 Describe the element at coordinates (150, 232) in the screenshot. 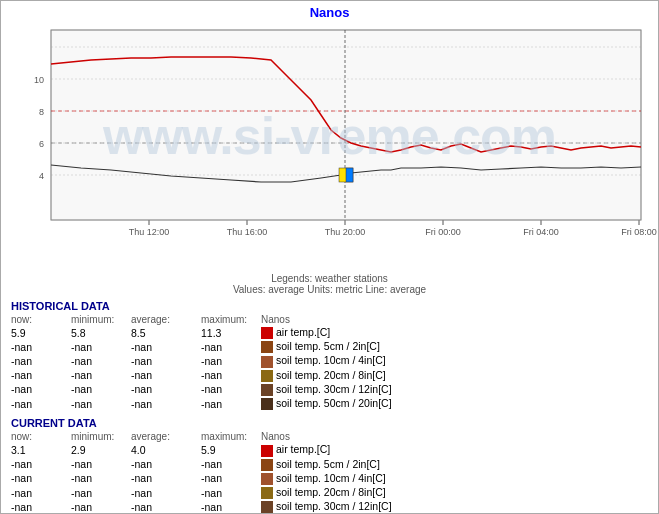

I see `svg-text: Thu 12:00` at that location.